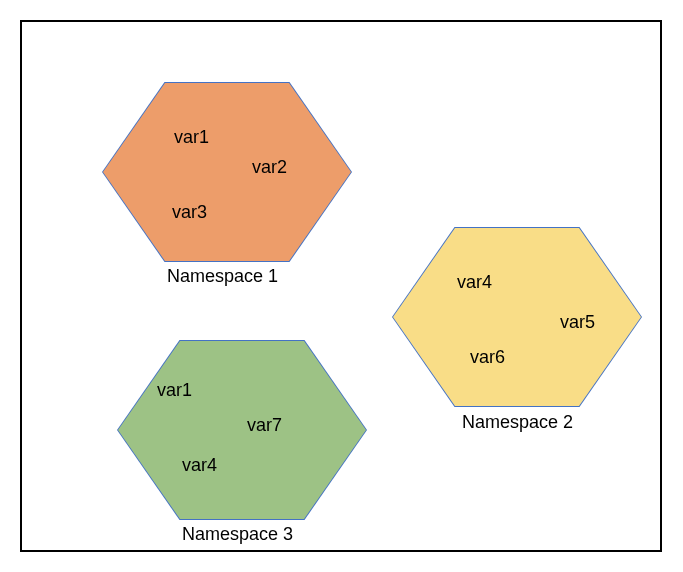 The image size is (683, 572). Describe the element at coordinates (200, 466) in the screenshot. I see `namespace-3-var-3: var4` at that location.